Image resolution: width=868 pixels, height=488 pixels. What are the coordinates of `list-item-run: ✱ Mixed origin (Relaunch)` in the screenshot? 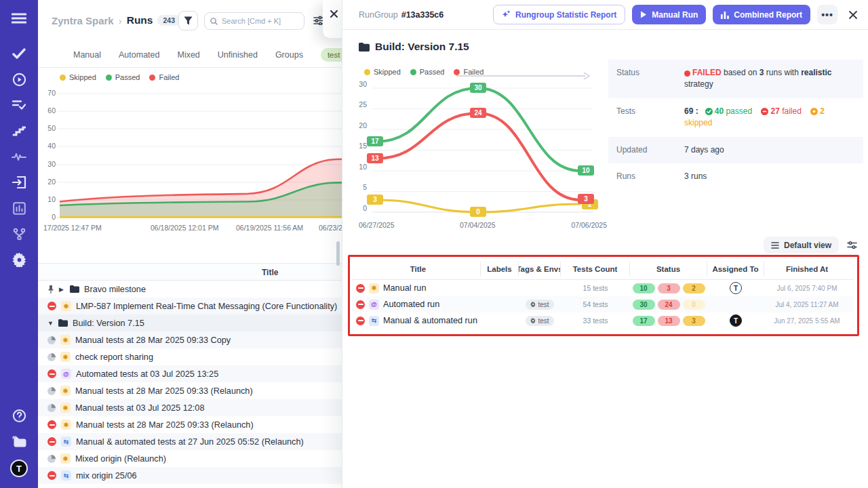 It's located at (190, 458).